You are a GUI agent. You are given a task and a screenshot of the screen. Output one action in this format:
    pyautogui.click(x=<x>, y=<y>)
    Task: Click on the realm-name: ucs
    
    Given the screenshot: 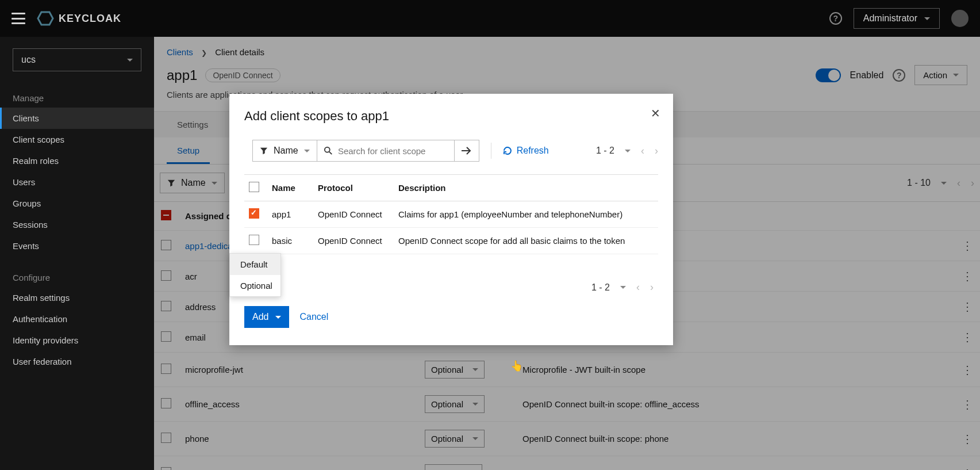 What is the action you would take?
    pyautogui.click(x=29, y=60)
    